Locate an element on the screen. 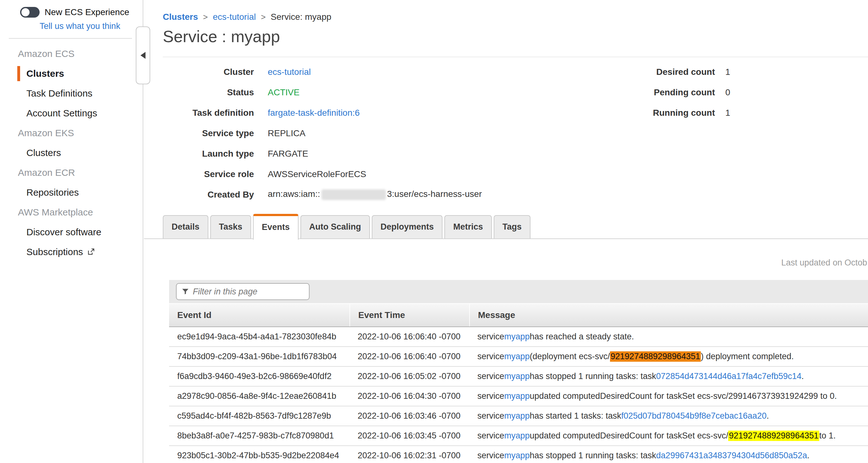 This screenshot has width=868, height=463. detail-value-launch-type: FARGATE is located at coordinates (288, 154).